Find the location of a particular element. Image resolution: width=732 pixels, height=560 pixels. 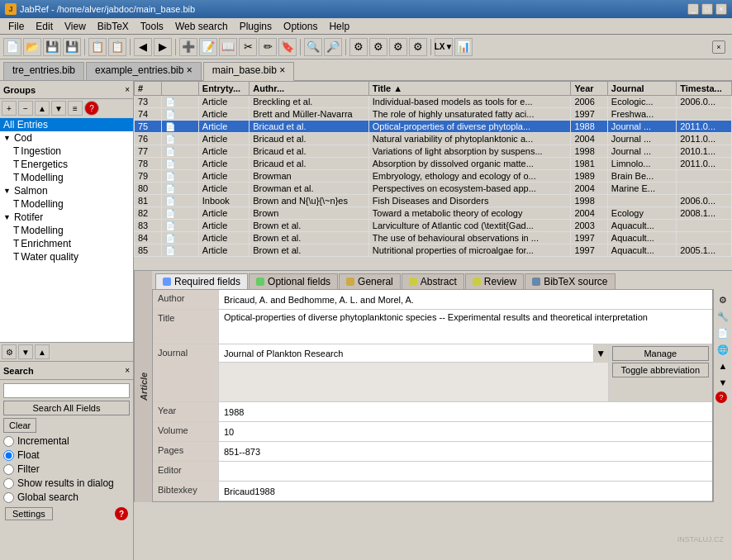

groups-close-button: × is located at coordinates (127, 89).